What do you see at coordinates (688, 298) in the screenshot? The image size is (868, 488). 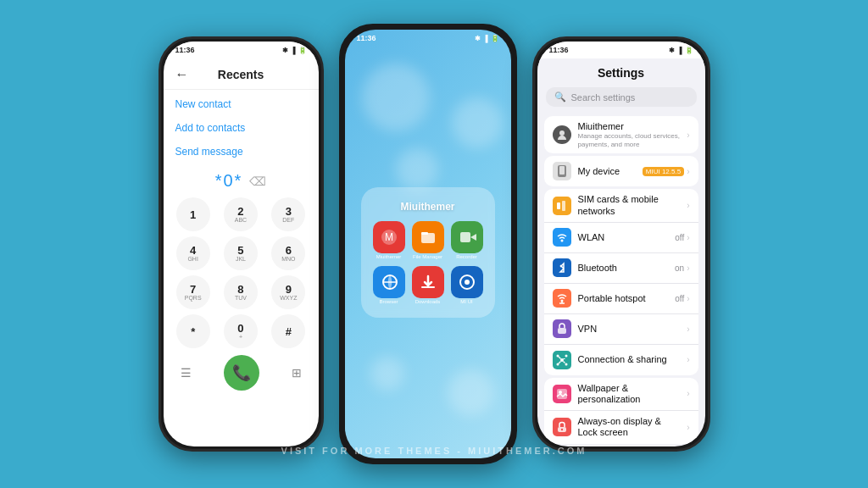 I see `chevron-hotspot: ›` at bounding box center [688, 298].